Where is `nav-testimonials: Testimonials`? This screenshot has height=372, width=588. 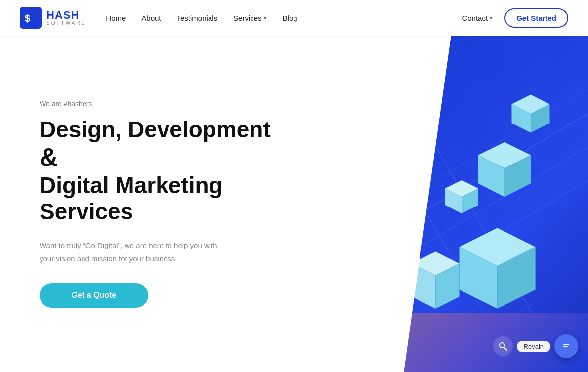
nav-testimonials: Testimonials is located at coordinates (198, 18).